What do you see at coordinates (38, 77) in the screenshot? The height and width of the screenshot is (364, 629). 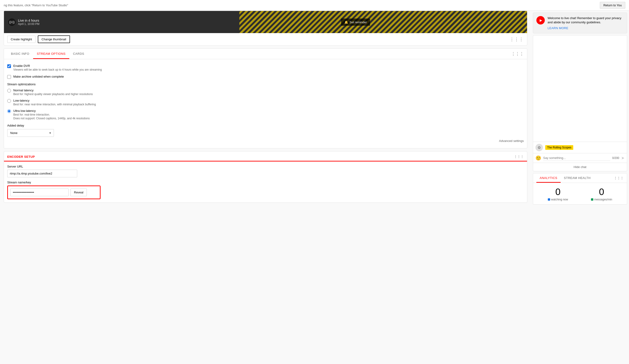 I see `make-archive-label: Make archive unlisted when complete` at bounding box center [38, 77].